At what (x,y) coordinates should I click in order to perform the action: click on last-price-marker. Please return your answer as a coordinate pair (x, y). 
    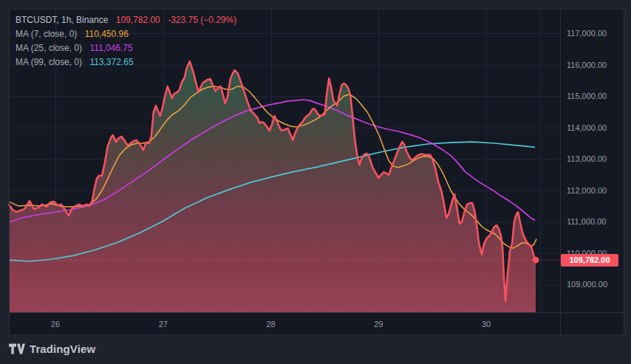
    Looking at the image, I should click on (536, 260).